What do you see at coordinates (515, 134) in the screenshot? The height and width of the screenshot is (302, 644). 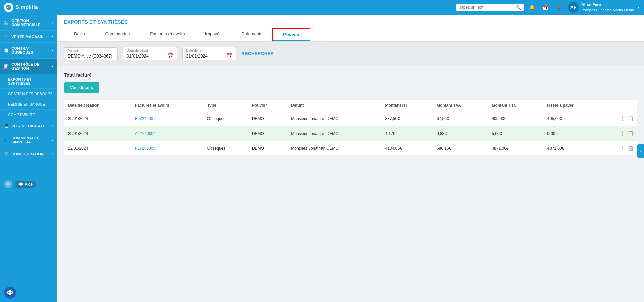 I see `table-cell: 5,00€` at bounding box center [515, 134].